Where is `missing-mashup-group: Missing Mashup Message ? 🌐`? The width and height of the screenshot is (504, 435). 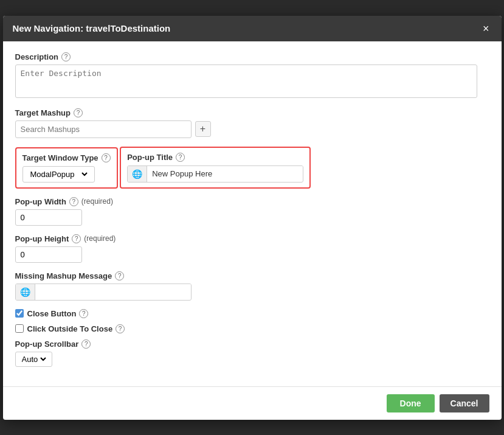 missing-mashup-group: Missing Mashup Message ? 🌐 is located at coordinates (252, 286).